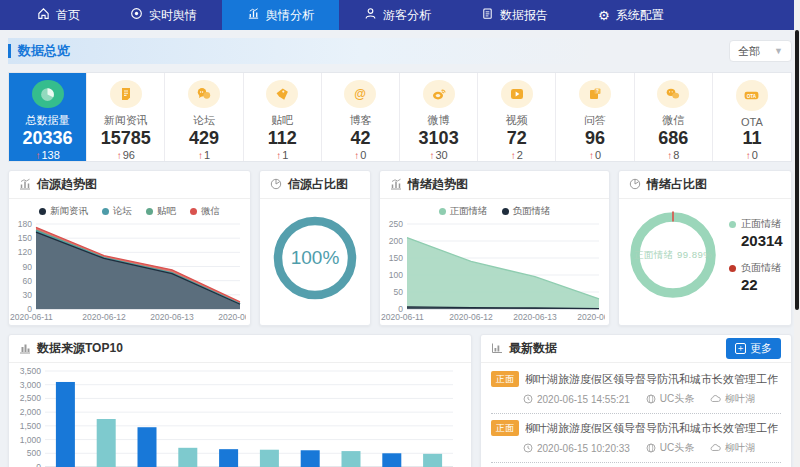 This screenshot has width=800, height=467. Describe the element at coordinates (126, 138) in the screenshot. I see `stat-value: 15785` at that location.